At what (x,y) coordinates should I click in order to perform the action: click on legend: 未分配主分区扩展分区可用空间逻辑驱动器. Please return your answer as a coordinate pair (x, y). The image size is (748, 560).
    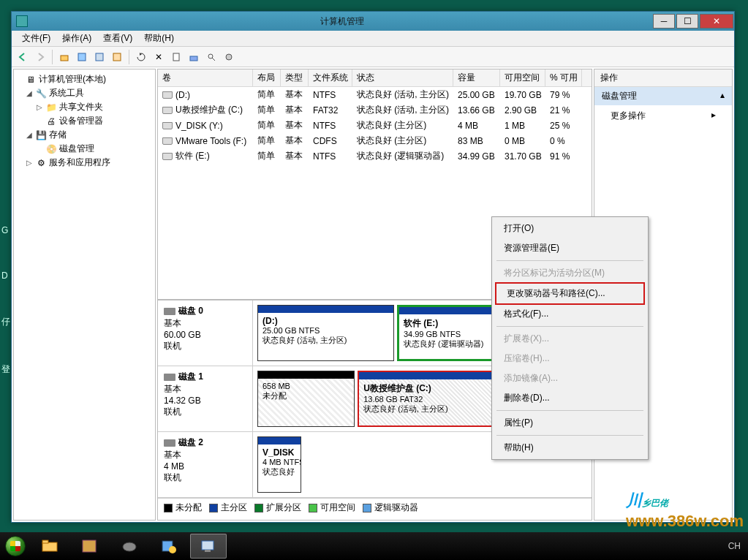
    Looking at the image, I should click on (374, 507).